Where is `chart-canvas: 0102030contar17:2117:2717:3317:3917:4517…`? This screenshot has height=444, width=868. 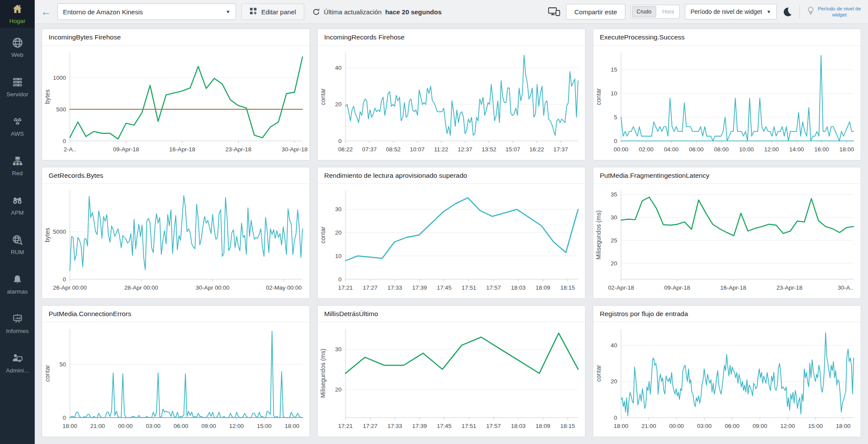
chart-canvas: 0102030contar17:2117:2717:3317:3917:4517… is located at coordinates (451, 241).